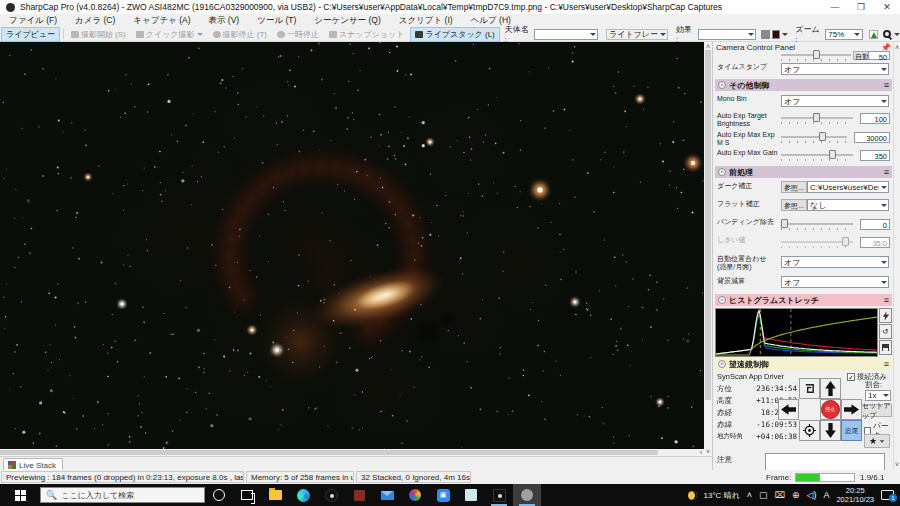  What do you see at coordinates (879, 56) in the screenshot?
I see `value-box: 50` at bounding box center [879, 56].